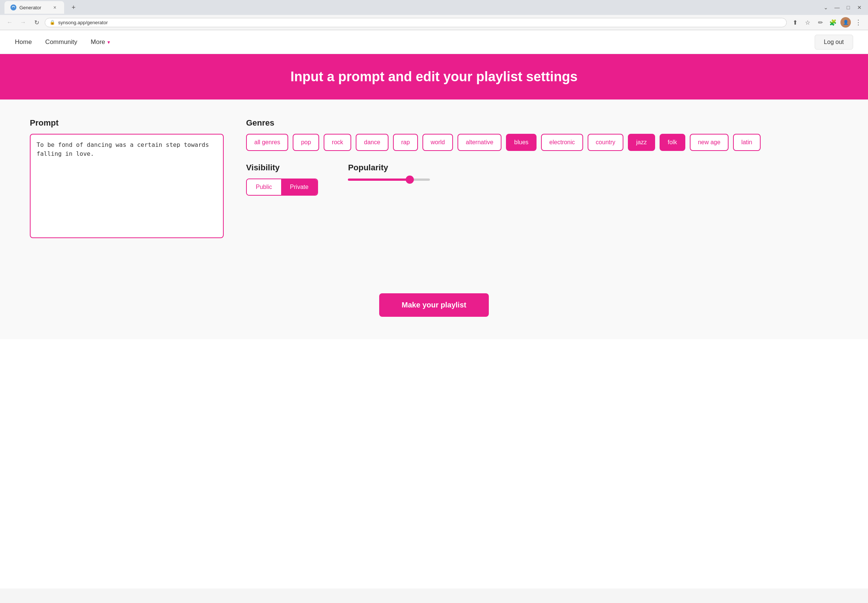  Describe the element at coordinates (859, 22) in the screenshot. I see `menu-button: ⋮` at that location.